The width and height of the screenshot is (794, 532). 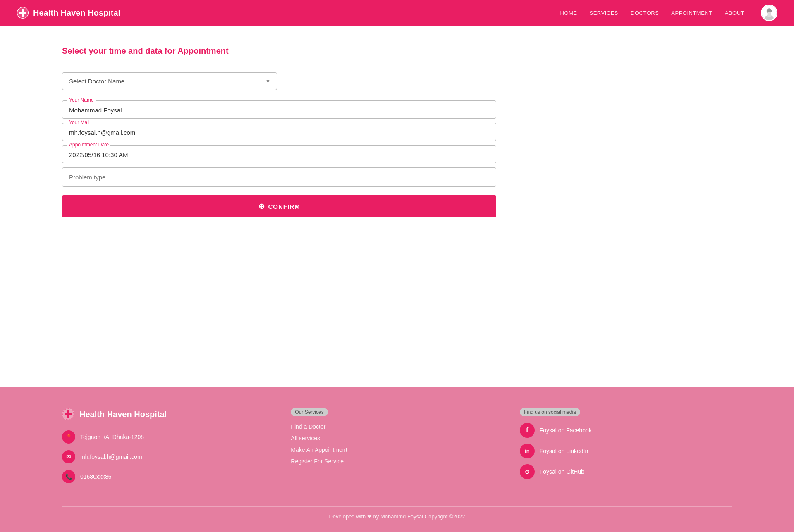 I want to click on nav-about: ABOUT, so click(x=734, y=13).